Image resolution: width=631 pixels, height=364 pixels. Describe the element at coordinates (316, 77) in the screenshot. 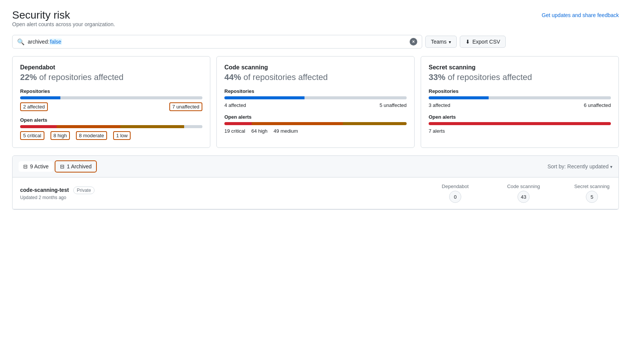

I see `code-scanning-pct: 44% of repositories affected` at that location.